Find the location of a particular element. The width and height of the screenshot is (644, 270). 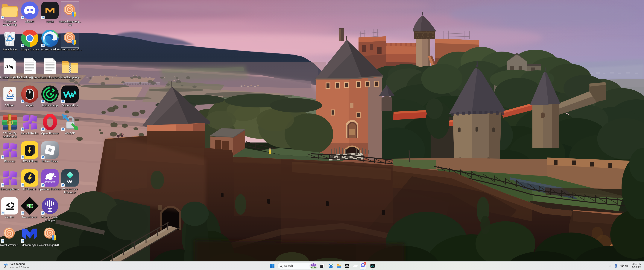

svg-text: business is located at coordinates (50, 182).